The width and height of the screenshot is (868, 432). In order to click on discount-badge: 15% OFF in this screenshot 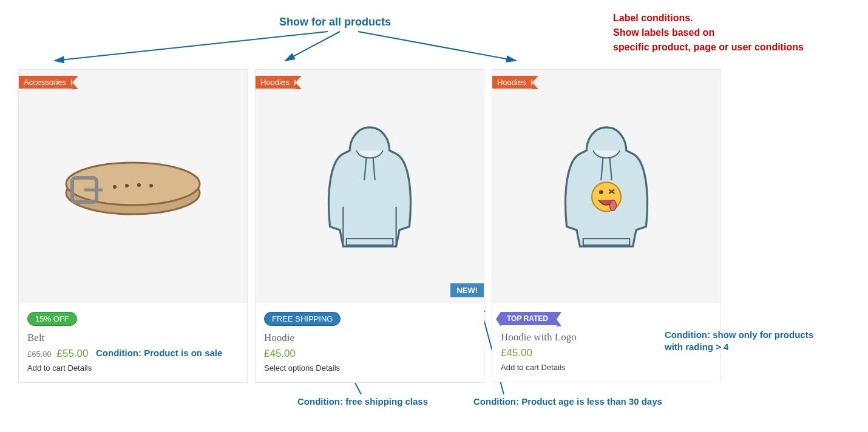, I will do `click(52, 319)`.